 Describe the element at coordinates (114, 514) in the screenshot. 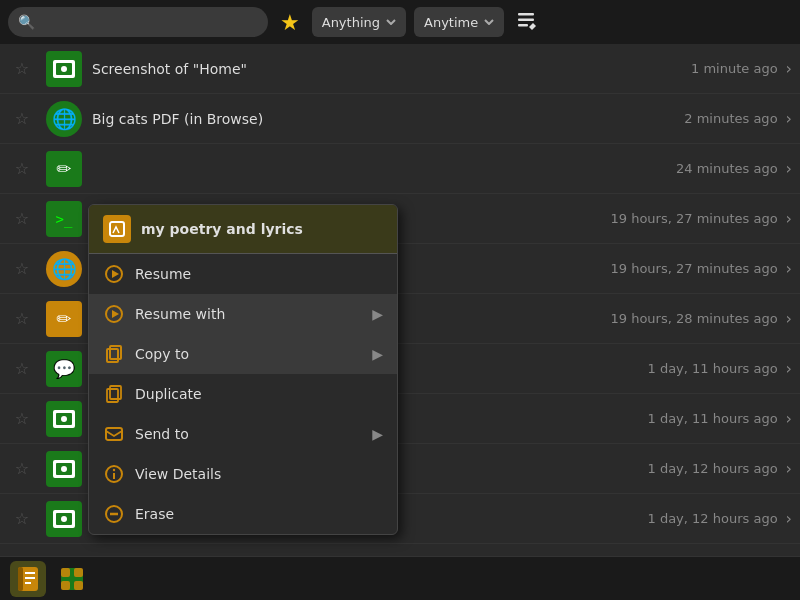

I see `erase-icon` at that location.